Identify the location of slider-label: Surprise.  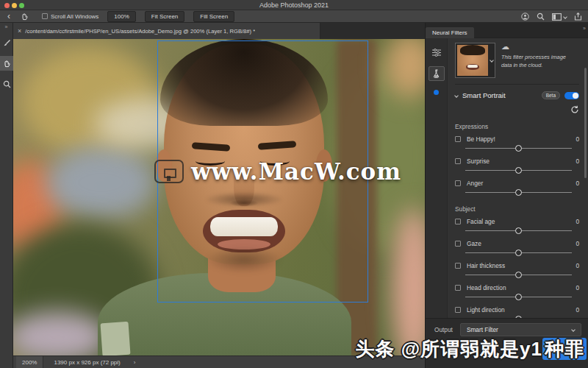
(478, 161).